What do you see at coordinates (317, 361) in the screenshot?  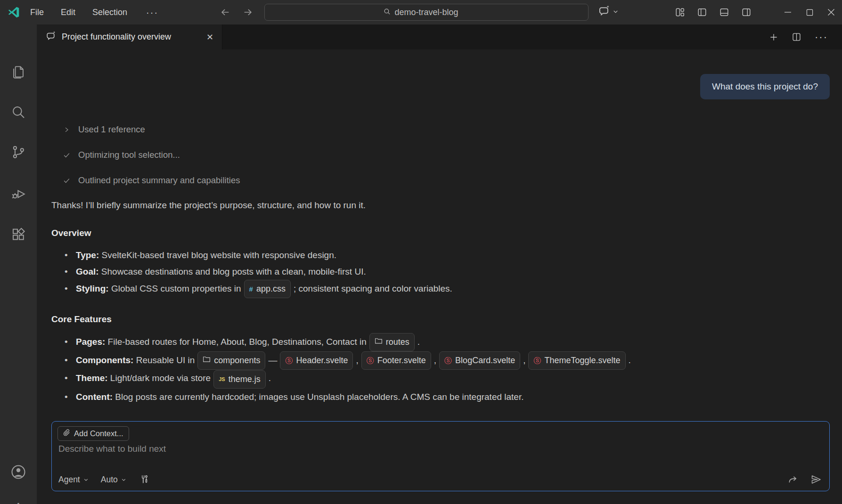 I see `file-chip: ⓢHeader.svelte` at bounding box center [317, 361].